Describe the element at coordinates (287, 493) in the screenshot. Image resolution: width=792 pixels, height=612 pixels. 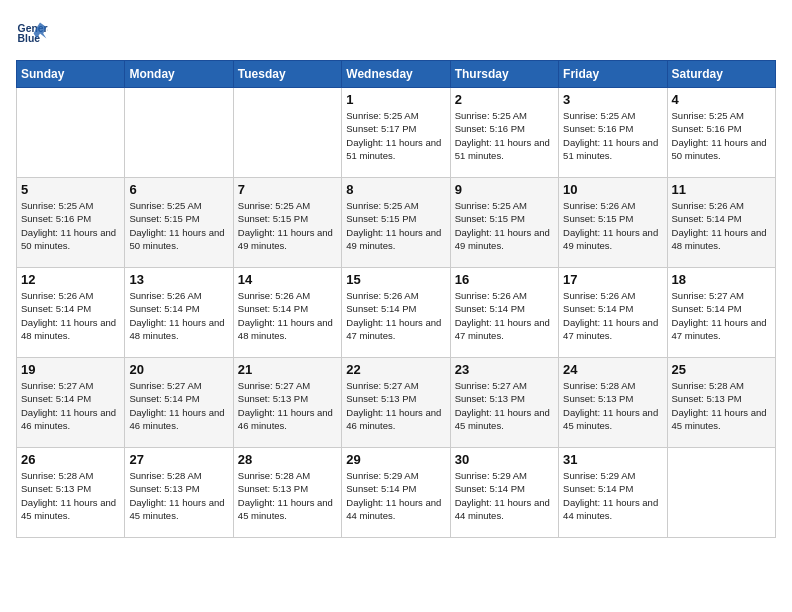
I see `calendar-cell: 28Sunrise: 5:28 AMSunset: 5:13 PMDayligh…` at that location.